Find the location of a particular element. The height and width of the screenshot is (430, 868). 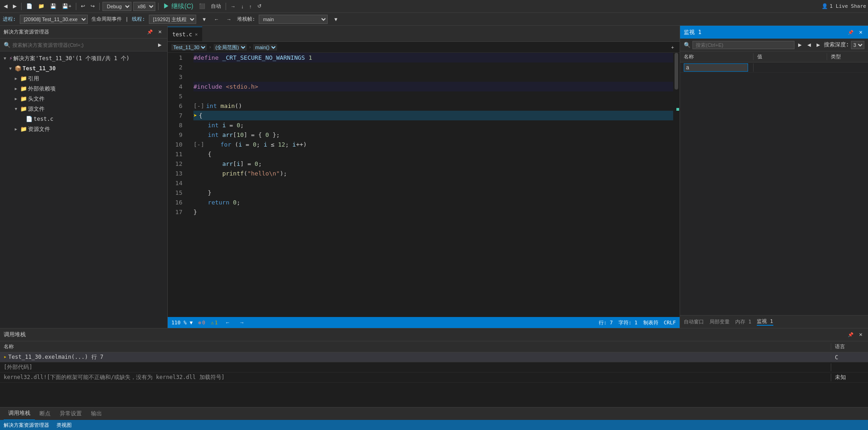

stack-dropdown: main is located at coordinates (293, 19).